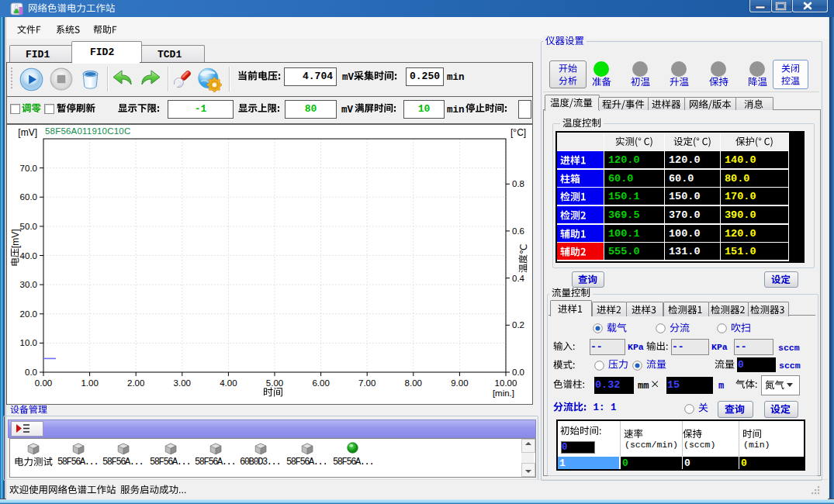  I want to click on svg-text: 0.8, so click(518, 184).